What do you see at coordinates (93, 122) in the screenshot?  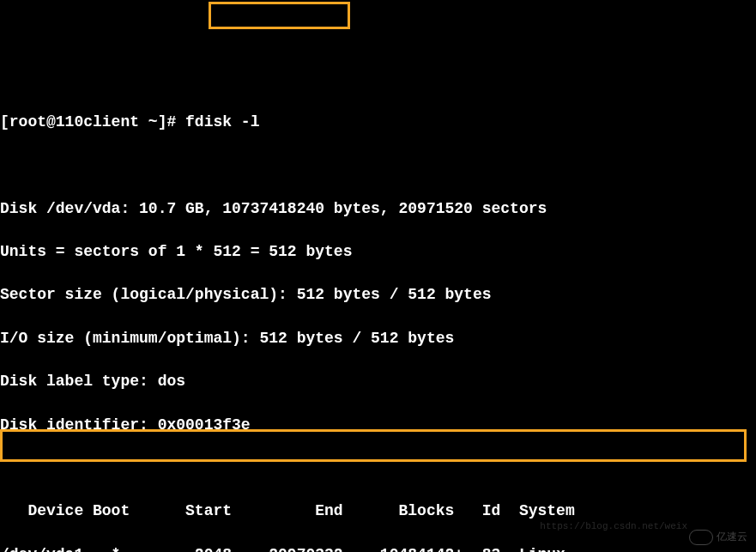 I see `prompt-prefix: [root@110client ~]#` at bounding box center [93, 122].